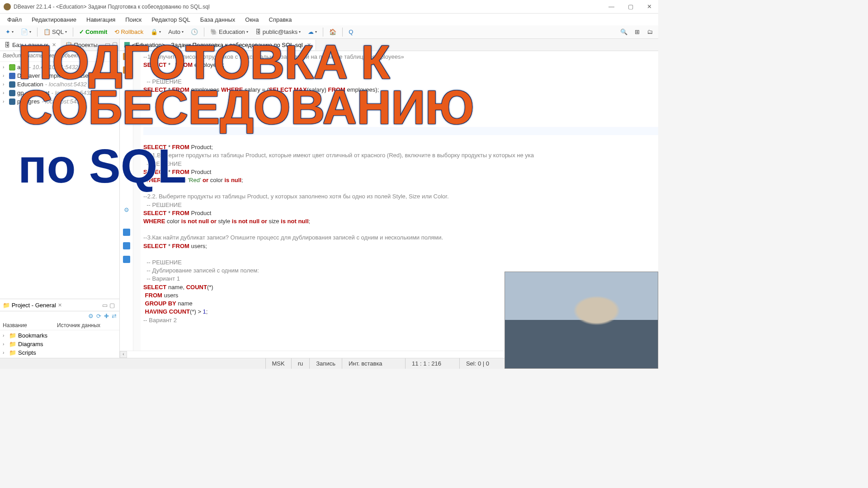  What do you see at coordinates (30, 45) in the screenshot?
I see `tab-databases: 🗄 Базы данных ✕` at bounding box center [30, 45].